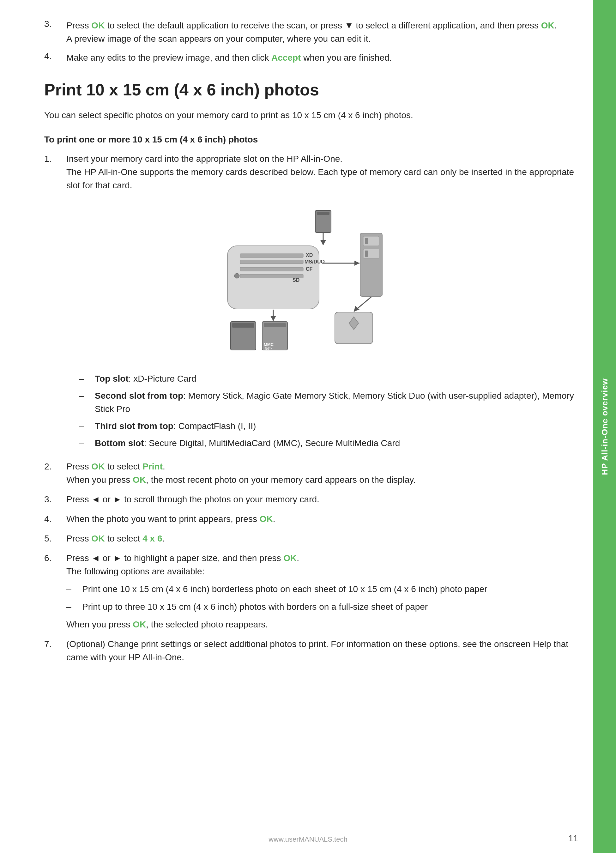 This screenshot has width=616, height=853. Describe the element at coordinates (322, 499) in the screenshot. I see `step3-content: Press ◄ or ► to scroll through the photo…` at that location.